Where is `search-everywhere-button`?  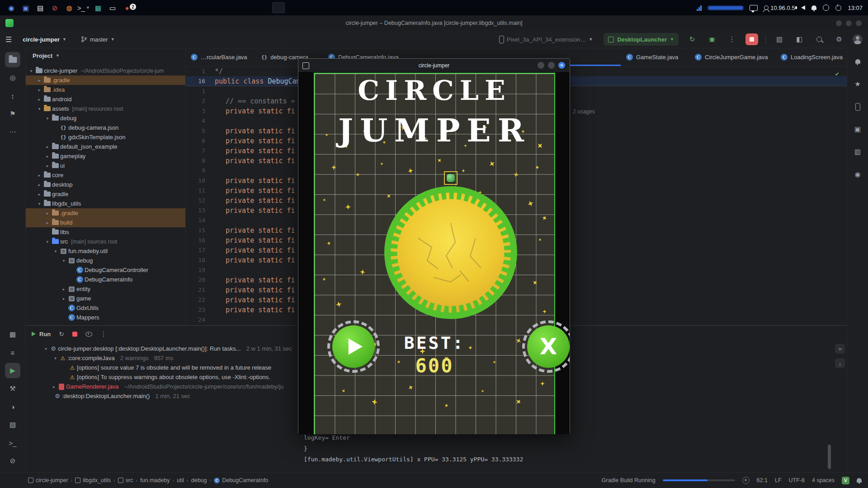 search-everywhere-button is located at coordinates (819, 39).